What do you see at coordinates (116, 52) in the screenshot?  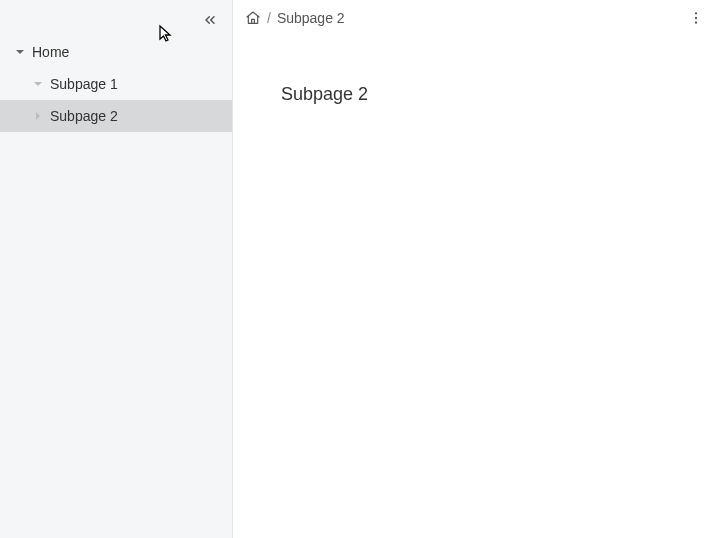 I see `tree-item-home: Home` at bounding box center [116, 52].